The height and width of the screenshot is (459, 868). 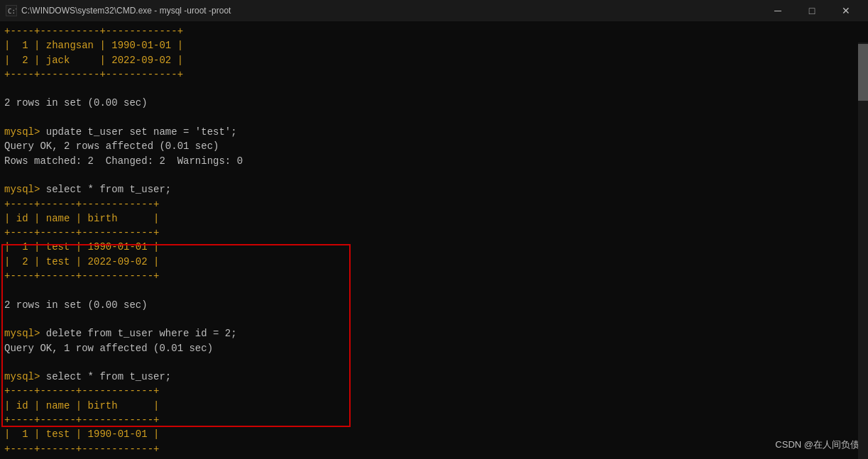 What do you see at coordinates (434, 132) in the screenshot?
I see `terminal-line: mysql> update t_user set name = 'test';` at bounding box center [434, 132].